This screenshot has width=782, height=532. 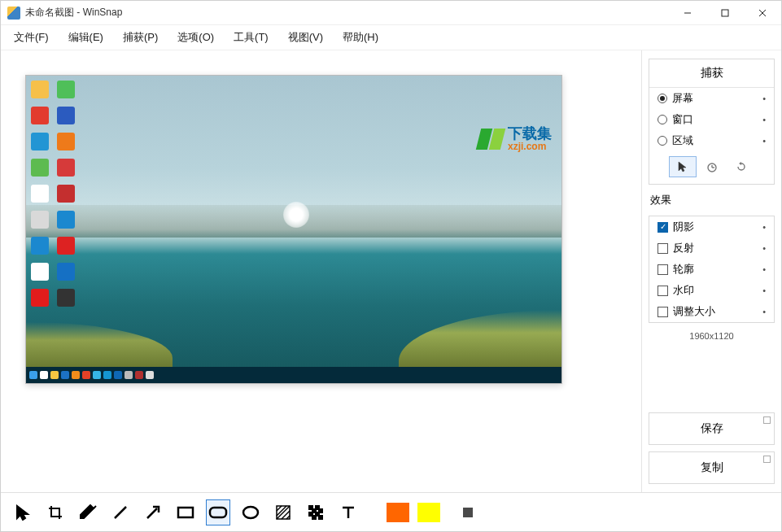 I want to click on check-label: 水印, so click(x=684, y=290).